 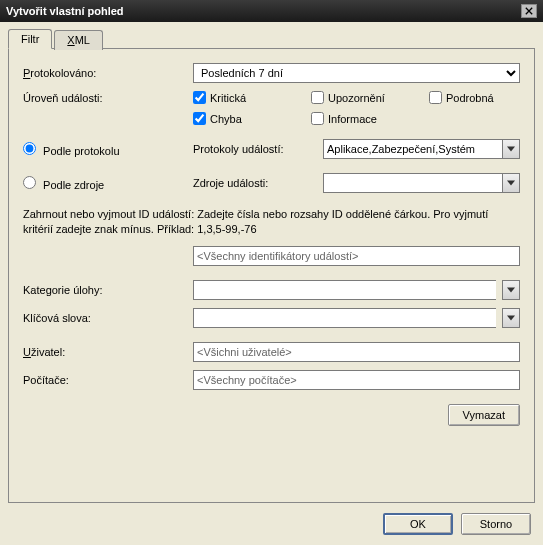 I want to click on checkbox-verbose-input, so click(x=436, y=98).